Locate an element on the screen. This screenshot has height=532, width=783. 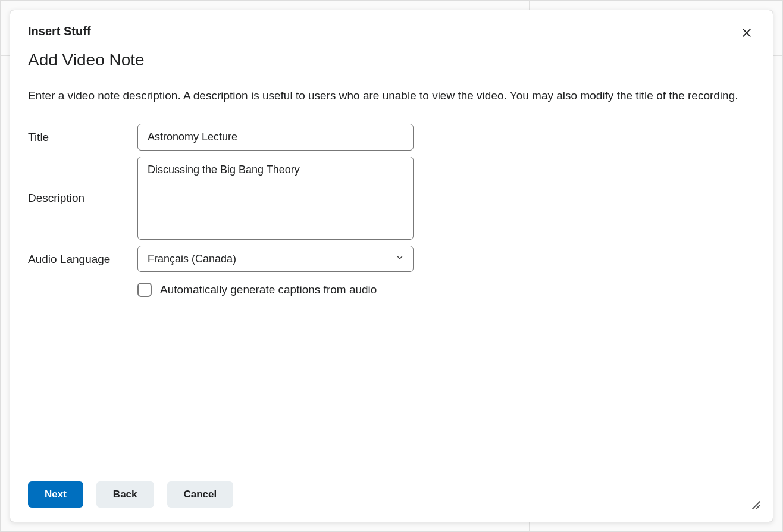
title-input is located at coordinates (275, 137).